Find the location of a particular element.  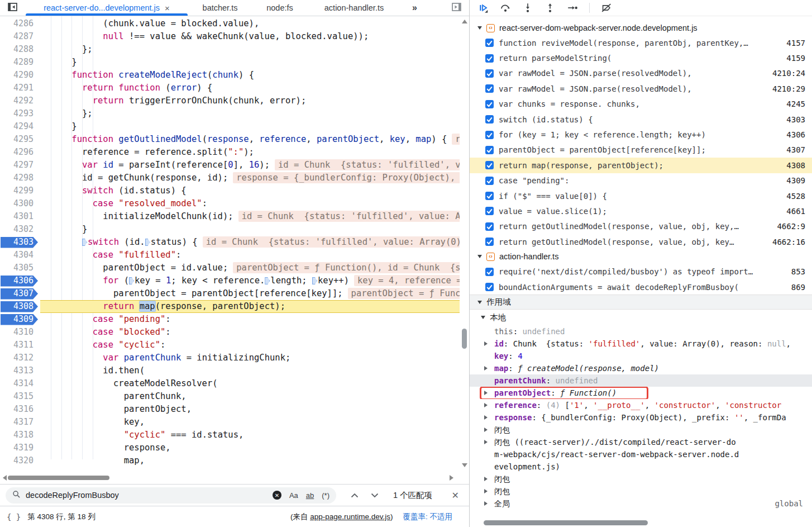

scope-row: this: undefined is located at coordinates (641, 331).